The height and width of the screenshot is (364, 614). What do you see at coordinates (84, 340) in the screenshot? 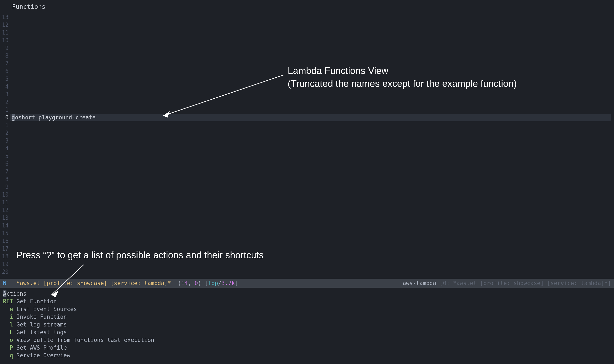
I see `action-label: View oufile from functions last executio…` at bounding box center [84, 340].